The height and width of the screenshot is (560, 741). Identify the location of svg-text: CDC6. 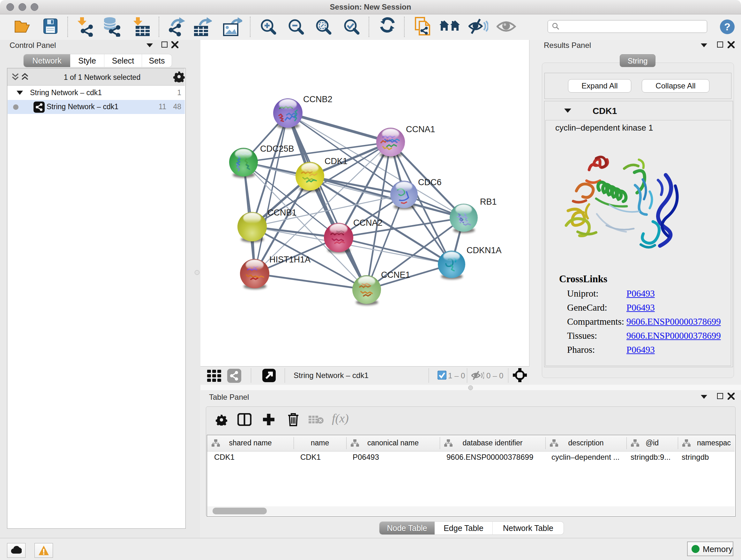
(430, 182).